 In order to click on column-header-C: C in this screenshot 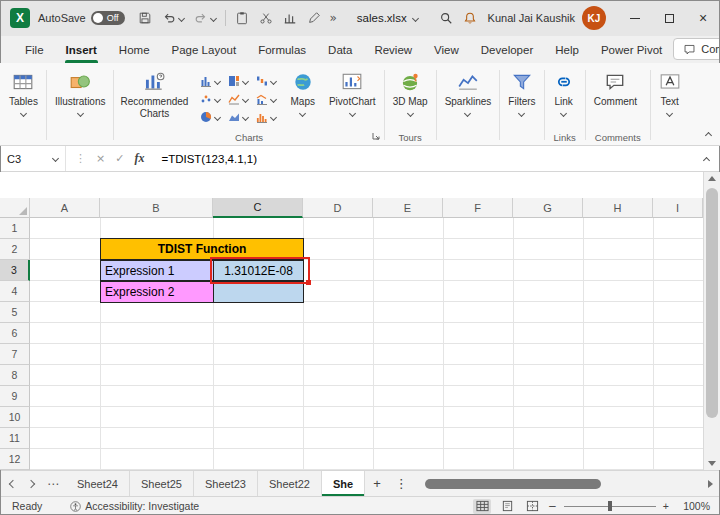, I will do `click(258, 208)`.